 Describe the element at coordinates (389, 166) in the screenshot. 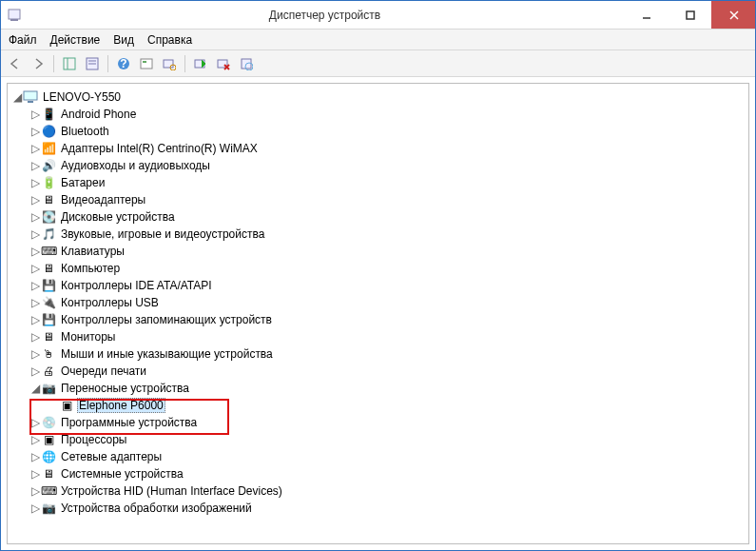

I see `tree-node: ▷ 🔊 Аудиовходы и аудиовыходы` at that location.